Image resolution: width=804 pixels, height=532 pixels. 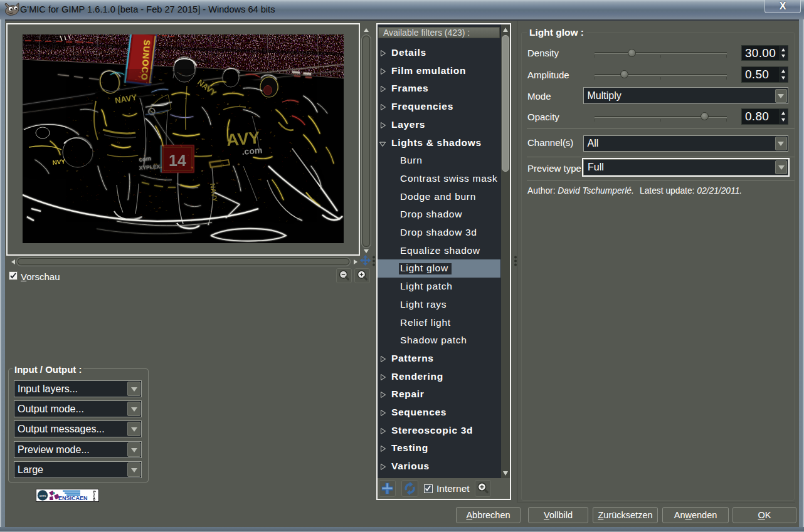 I want to click on svg-text: cnrs, so click(x=43, y=496).